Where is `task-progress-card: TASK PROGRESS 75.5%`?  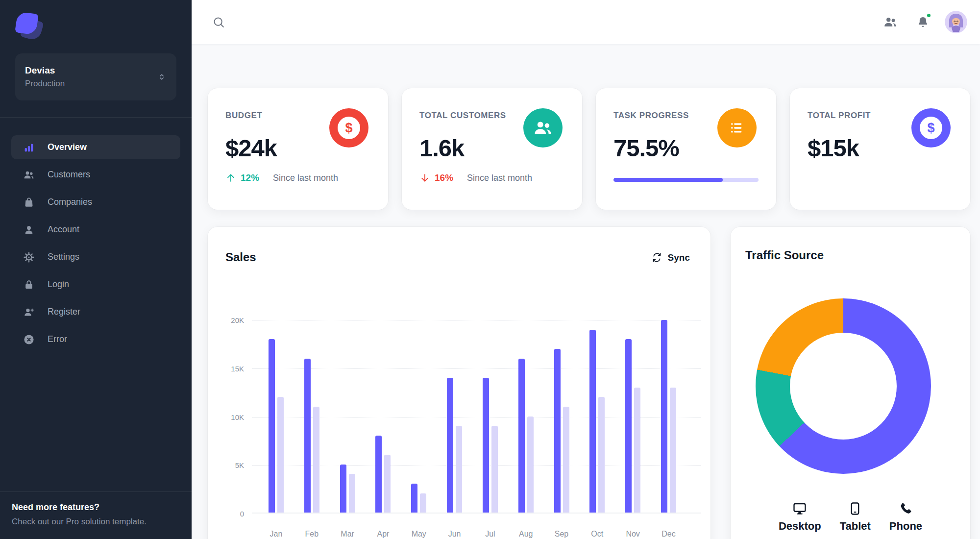
task-progress-card: TASK PROGRESS 75.5% is located at coordinates (686, 149).